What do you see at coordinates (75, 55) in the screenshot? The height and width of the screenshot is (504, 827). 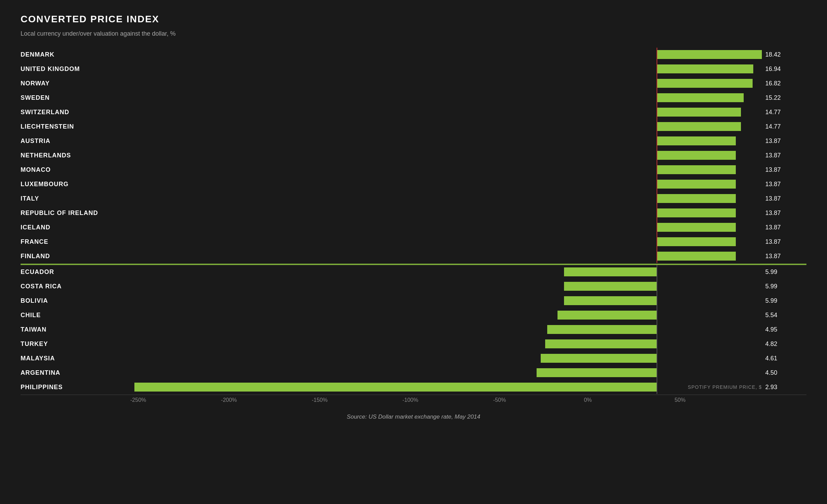 I see `country-label: DENMARK` at bounding box center [75, 55].